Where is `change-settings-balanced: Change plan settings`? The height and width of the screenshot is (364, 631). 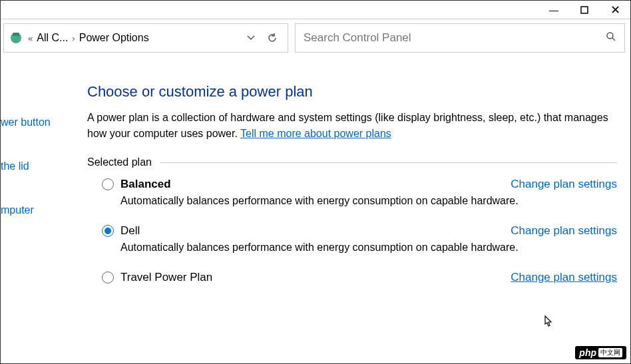
change-settings-balanced: Change plan settings is located at coordinates (564, 184).